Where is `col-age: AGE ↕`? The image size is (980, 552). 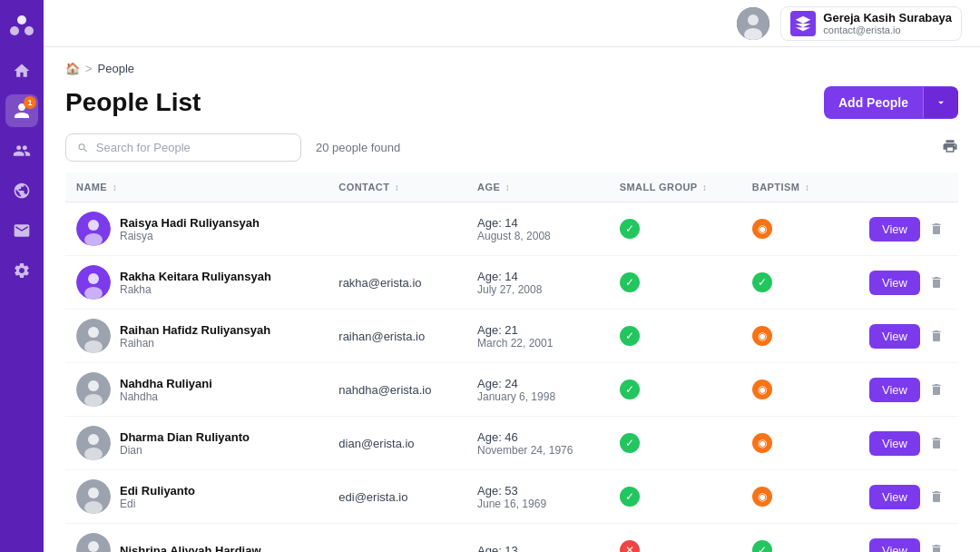 col-age: AGE ↕ is located at coordinates (537, 187).